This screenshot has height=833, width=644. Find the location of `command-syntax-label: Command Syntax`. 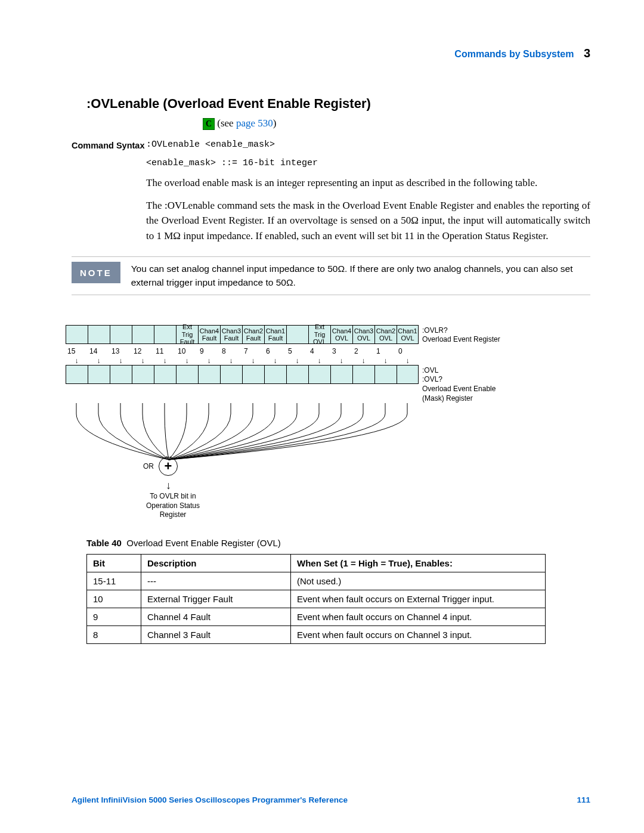

command-syntax-label: Command Syntax is located at coordinates (109, 191).